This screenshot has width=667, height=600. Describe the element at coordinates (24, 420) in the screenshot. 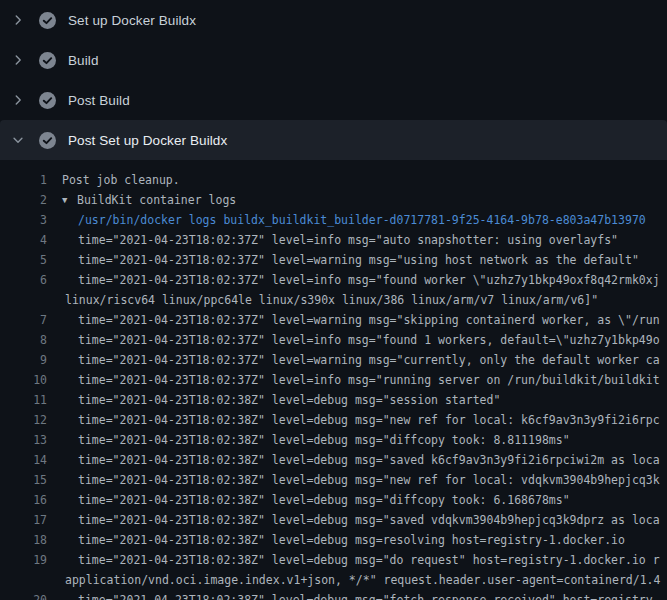

I see `log-line-number: 12` at that location.